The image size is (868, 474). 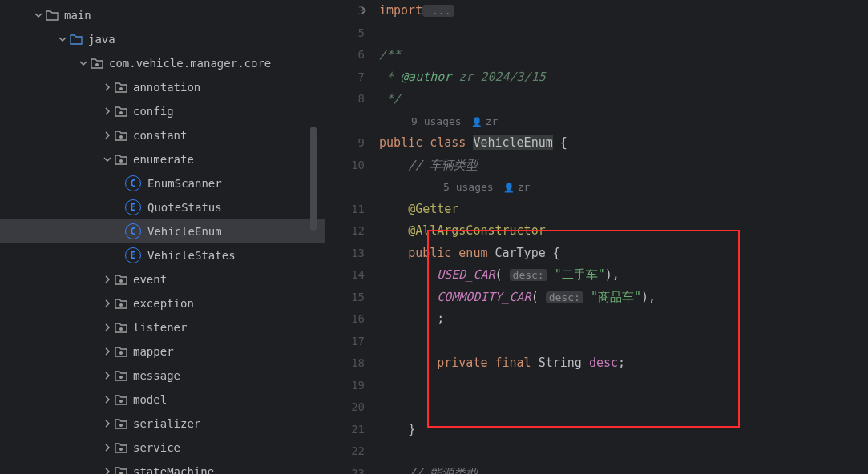 What do you see at coordinates (162, 63) in the screenshot?
I see `tree-item-package: com.vehicle.manager.core` at bounding box center [162, 63].